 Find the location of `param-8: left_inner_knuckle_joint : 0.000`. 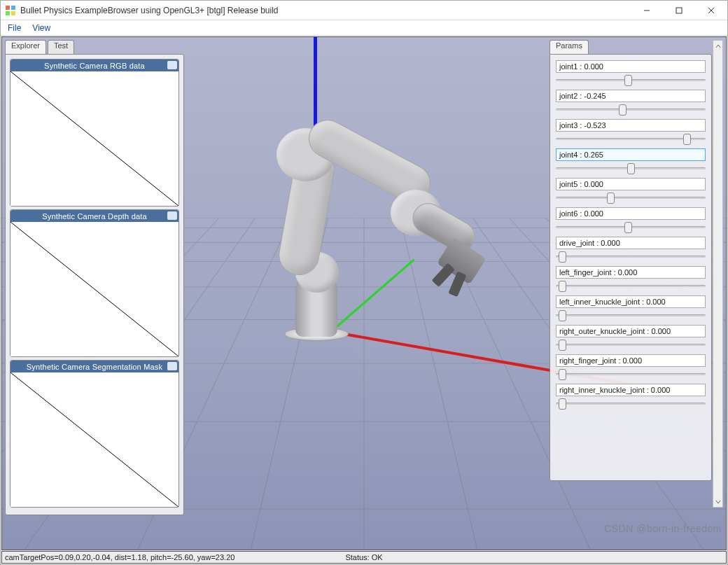

param-8: left_inner_knuckle_joint : 0.000 is located at coordinates (631, 309).